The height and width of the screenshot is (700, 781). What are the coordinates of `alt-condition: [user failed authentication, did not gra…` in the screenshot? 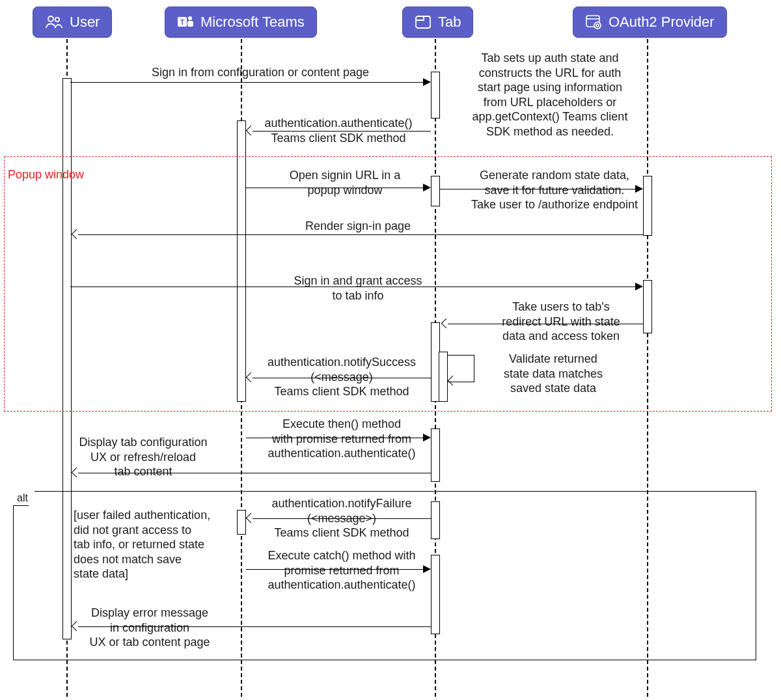 It's located at (148, 544).